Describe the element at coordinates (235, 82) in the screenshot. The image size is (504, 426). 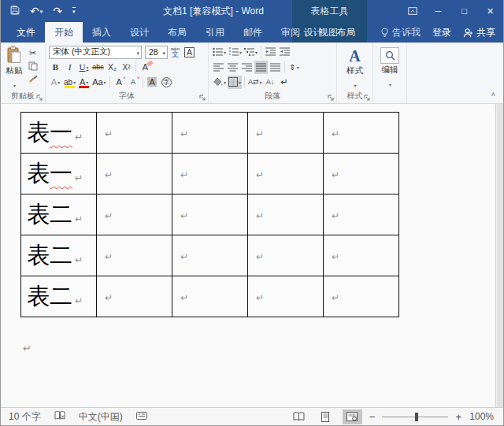
I see `borders-button` at that location.